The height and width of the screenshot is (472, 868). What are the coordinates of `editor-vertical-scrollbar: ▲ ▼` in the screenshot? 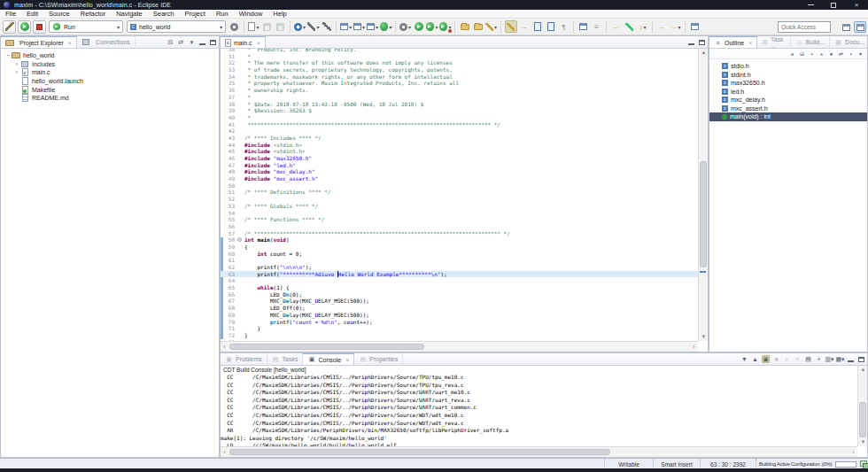 It's located at (703, 195).